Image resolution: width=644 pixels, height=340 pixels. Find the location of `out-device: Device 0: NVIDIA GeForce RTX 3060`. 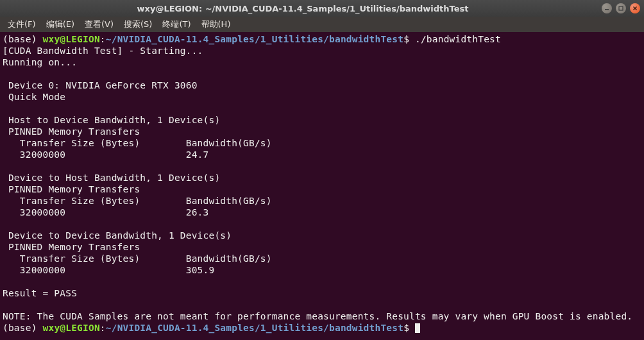

out-device: Device 0: NVIDIA GeForce RTX 3060 is located at coordinates (100, 85).